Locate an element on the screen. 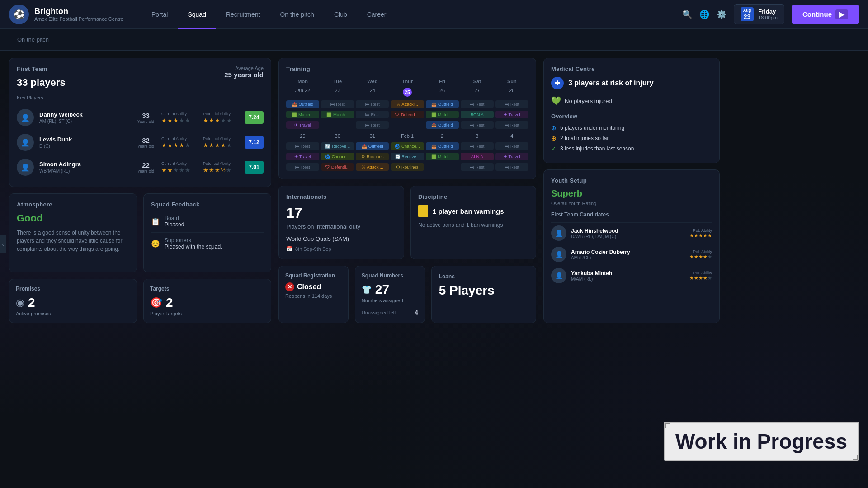 Image resolution: width=868 pixels, height=488 pixels. nav-squad: Squad is located at coordinates (197, 14).